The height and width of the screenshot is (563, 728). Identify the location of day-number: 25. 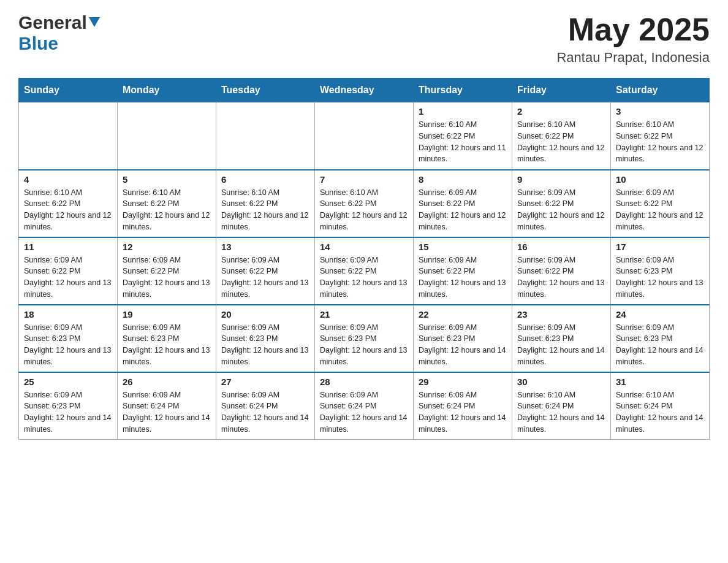
(68, 381).